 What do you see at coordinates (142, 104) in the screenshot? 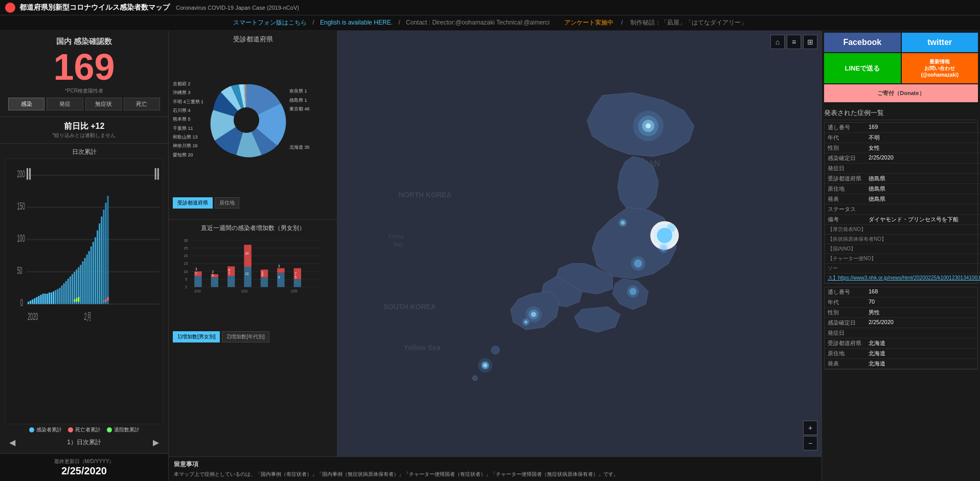
I see `filter-death: 死亡` at bounding box center [142, 104].